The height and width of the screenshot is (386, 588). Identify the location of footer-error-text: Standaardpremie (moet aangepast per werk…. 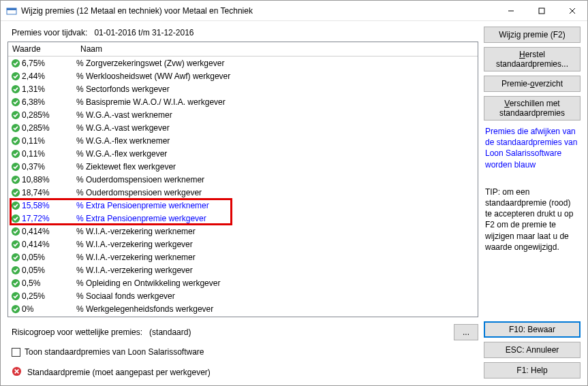
(119, 372).